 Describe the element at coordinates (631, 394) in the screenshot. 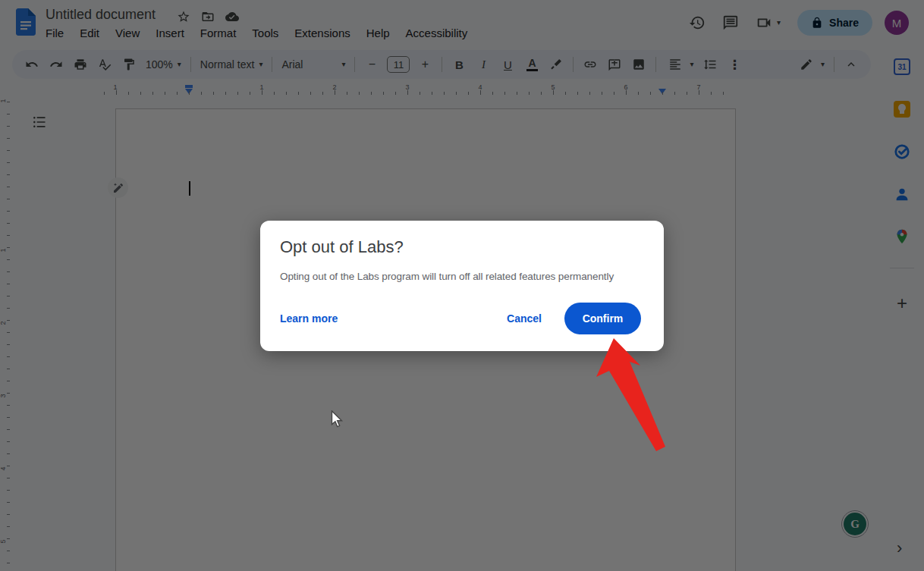

I see `annotation-arrow` at that location.